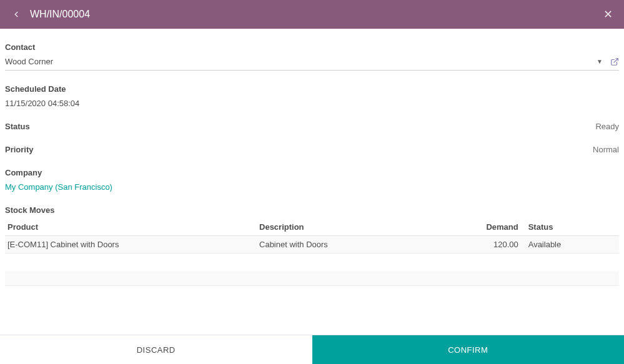 The image size is (624, 364). What do you see at coordinates (312, 14) in the screenshot?
I see `modal-header: WH/IN/00004 ✕` at bounding box center [312, 14].